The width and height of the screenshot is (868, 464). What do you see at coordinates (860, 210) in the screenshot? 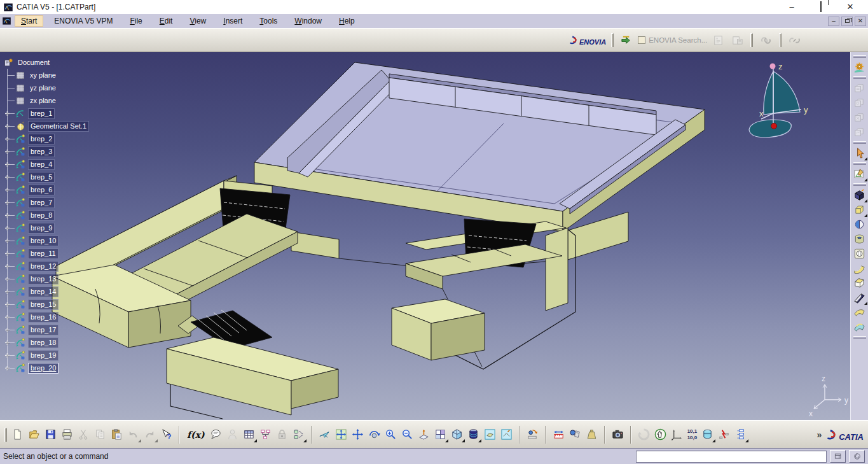
I see `pad-button` at bounding box center [860, 210].